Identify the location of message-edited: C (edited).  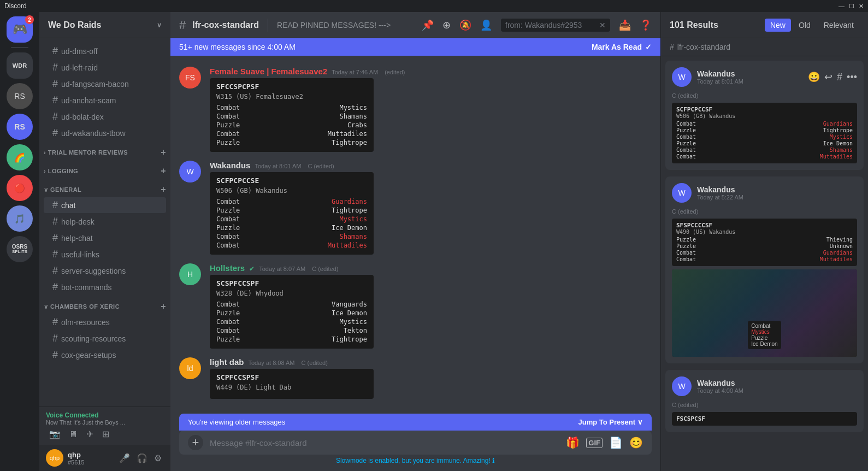
(321, 166).